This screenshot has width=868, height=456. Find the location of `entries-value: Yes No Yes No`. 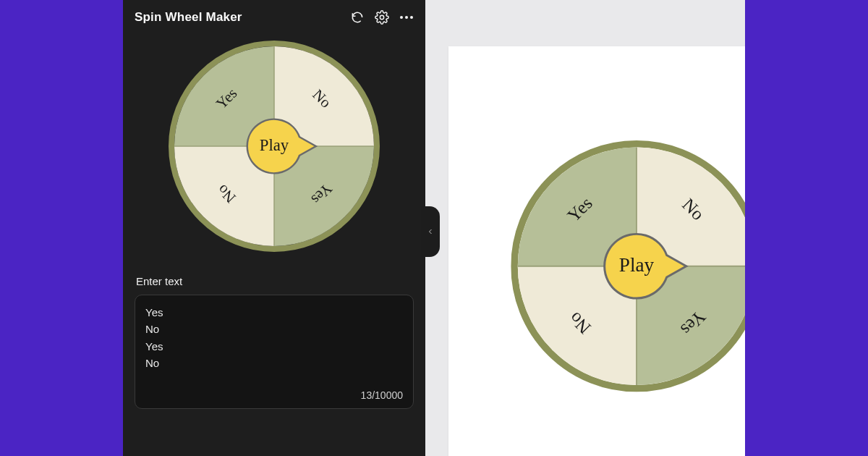

entries-value: Yes No Yes No is located at coordinates (274, 337).